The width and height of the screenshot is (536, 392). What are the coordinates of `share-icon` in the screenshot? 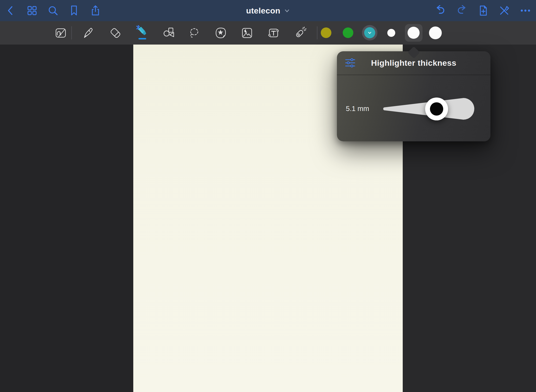 It's located at (95, 11).